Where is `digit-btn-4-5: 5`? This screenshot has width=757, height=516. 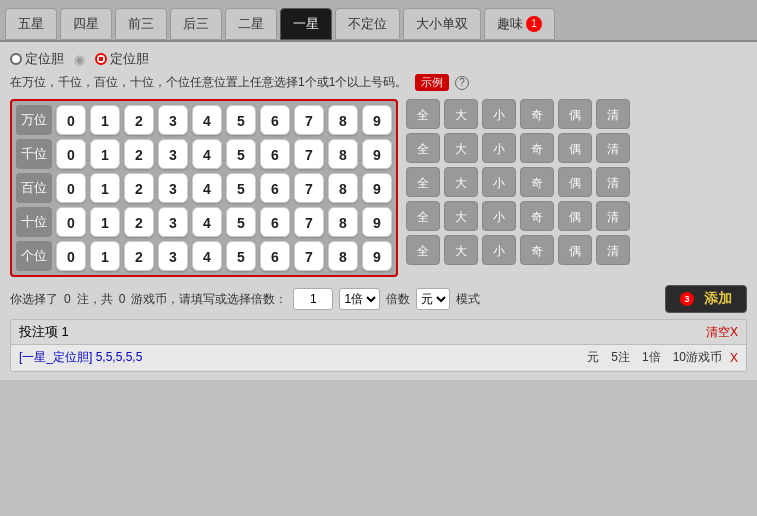
digit-btn-4-5: 5 is located at coordinates (241, 256).